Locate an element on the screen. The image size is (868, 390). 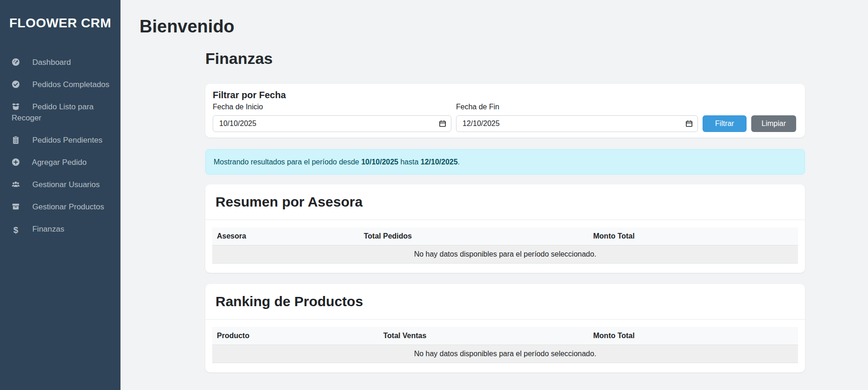
check-circle-icon is located at coordinates (16, 84).